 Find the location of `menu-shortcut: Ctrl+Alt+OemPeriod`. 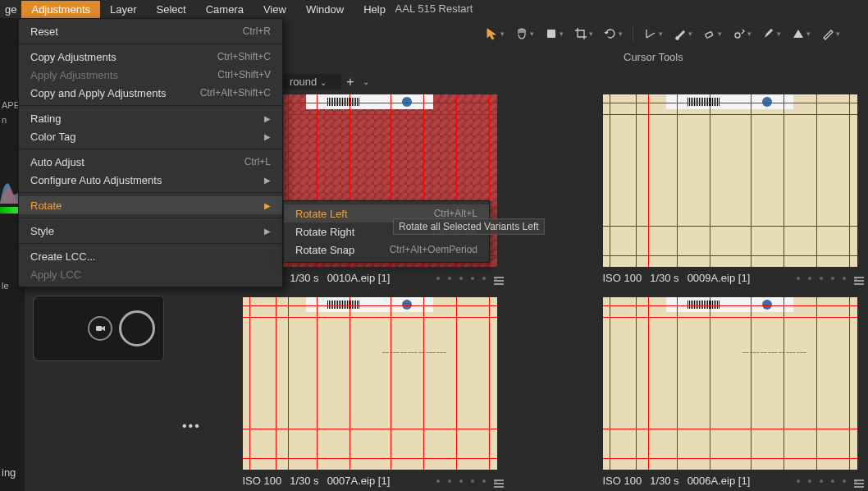

menu-shortcut: Ctrl+Alt+OemPeriod is located at coordinates (433, 250).